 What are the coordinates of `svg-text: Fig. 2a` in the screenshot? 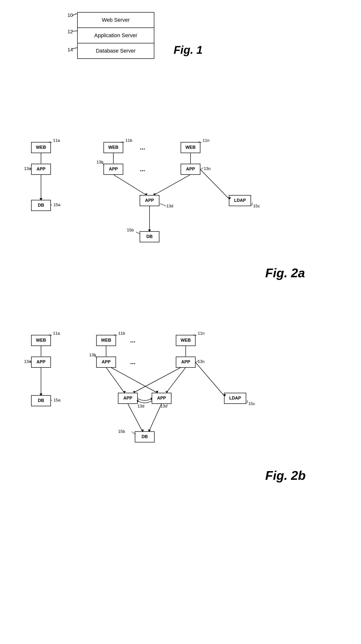 It's located at (285, 273).